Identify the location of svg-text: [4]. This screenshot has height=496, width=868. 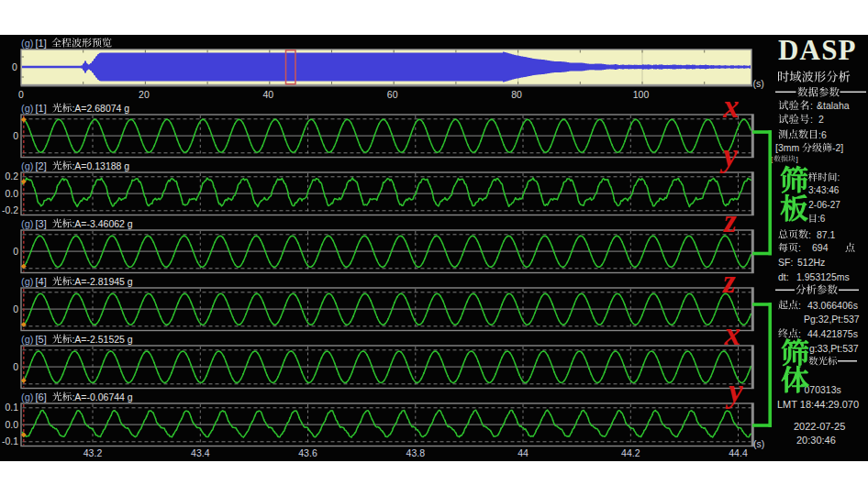
(41, 281).